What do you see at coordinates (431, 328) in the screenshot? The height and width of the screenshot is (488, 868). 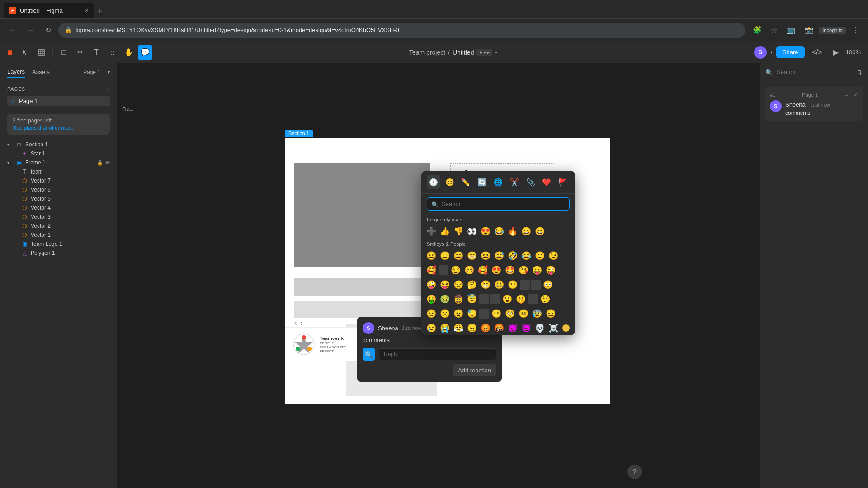 I see `emoji-crying: 😢` at bounding box center [431, 328].